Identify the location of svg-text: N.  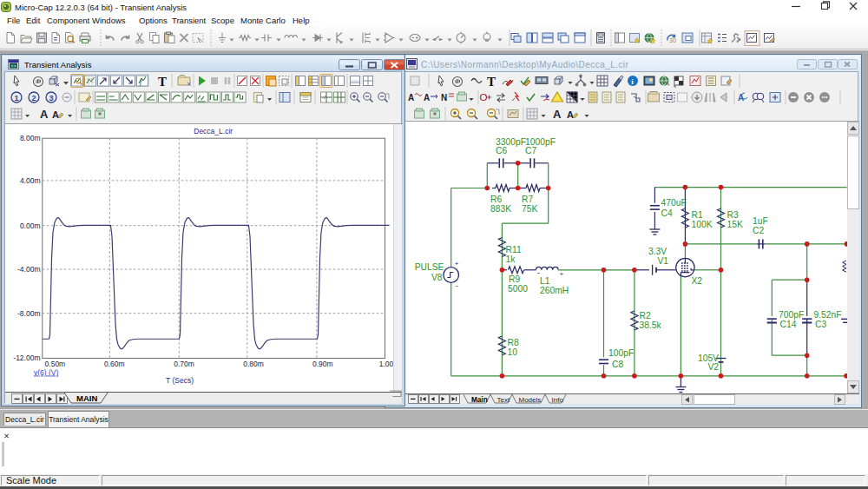
(444, 97).